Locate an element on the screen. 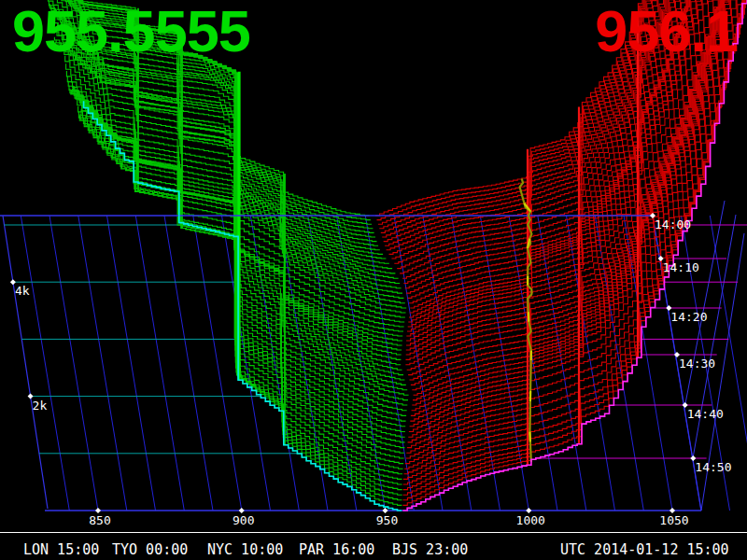 The height and width of the screenshot is (560, 747). time-tick-label: 14:20 is located at coordinates (689, 317).